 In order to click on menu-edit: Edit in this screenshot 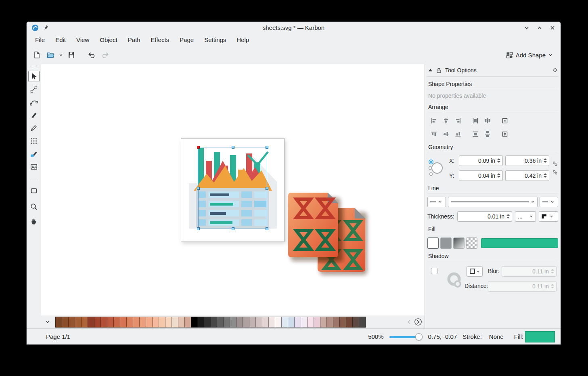, I will do `click(61, 40)`.